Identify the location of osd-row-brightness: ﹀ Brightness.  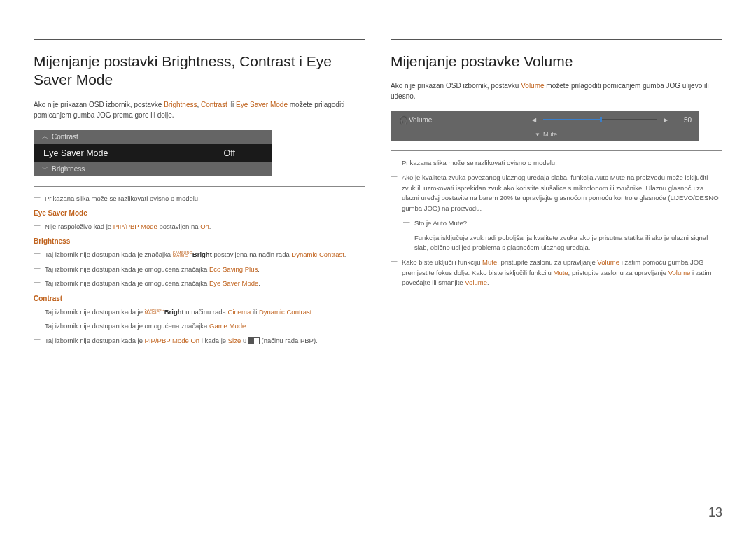
(153, 169).